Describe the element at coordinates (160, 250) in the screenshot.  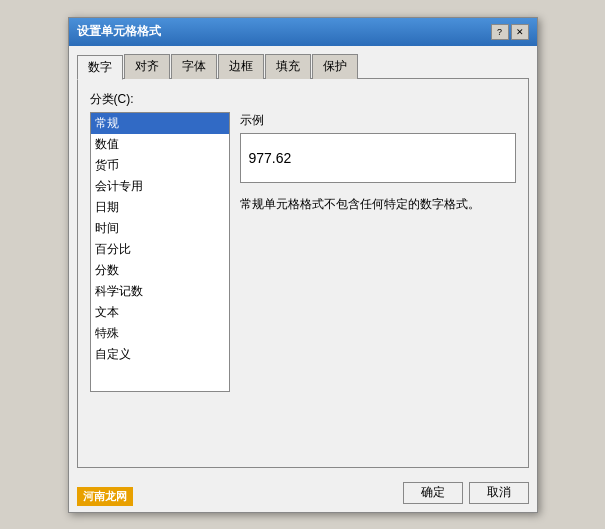
I see `category-item-percent: 百分比` at that location.